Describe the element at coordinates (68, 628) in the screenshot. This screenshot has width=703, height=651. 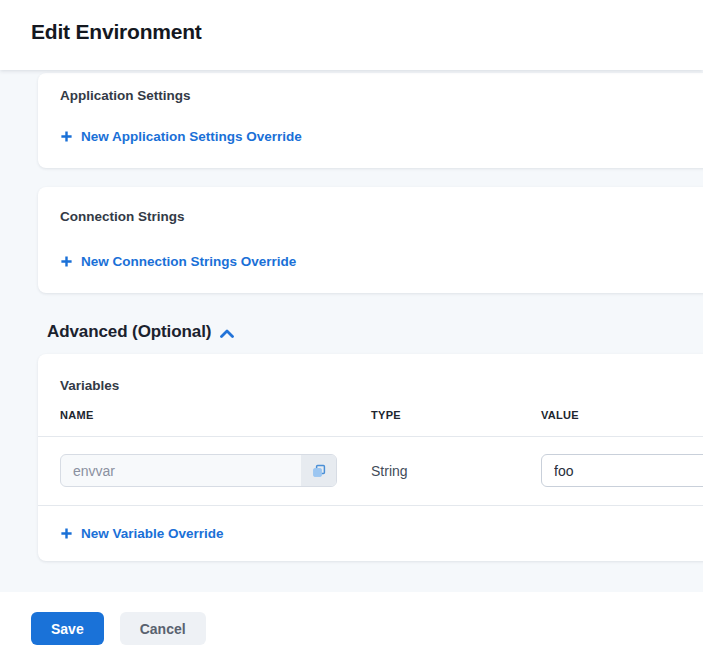
I see `save-button: Save` at that location.